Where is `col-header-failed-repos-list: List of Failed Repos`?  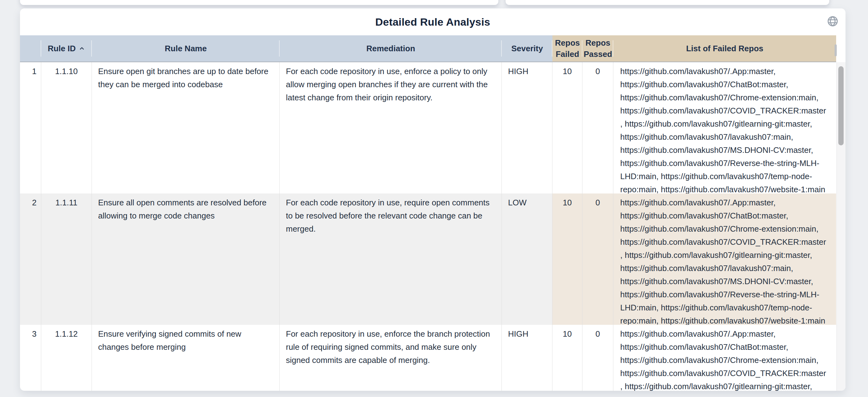 col-header-failed-repos-list: List of Failed Repos is located at coordinates (724, 49).